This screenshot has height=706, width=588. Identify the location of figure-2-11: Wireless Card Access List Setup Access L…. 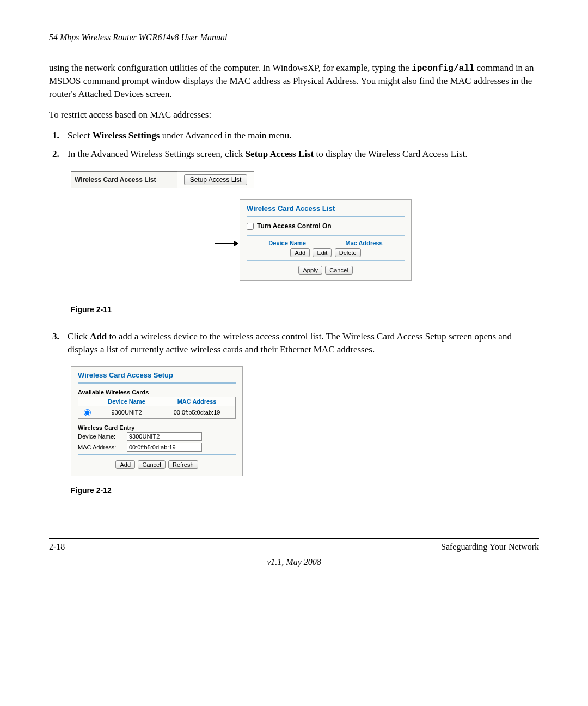
(237, 233).